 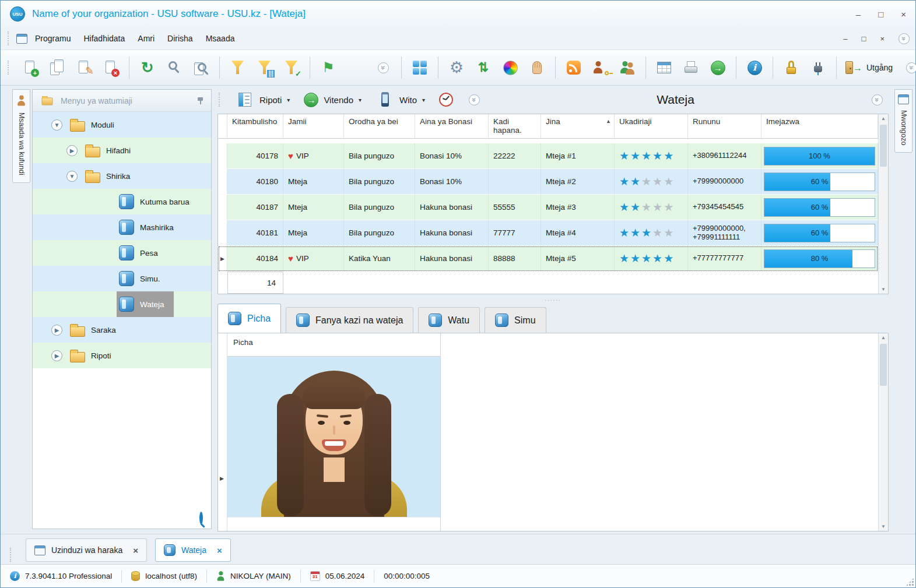 I want to click on export-table-icon, so click(x=664, y=68).